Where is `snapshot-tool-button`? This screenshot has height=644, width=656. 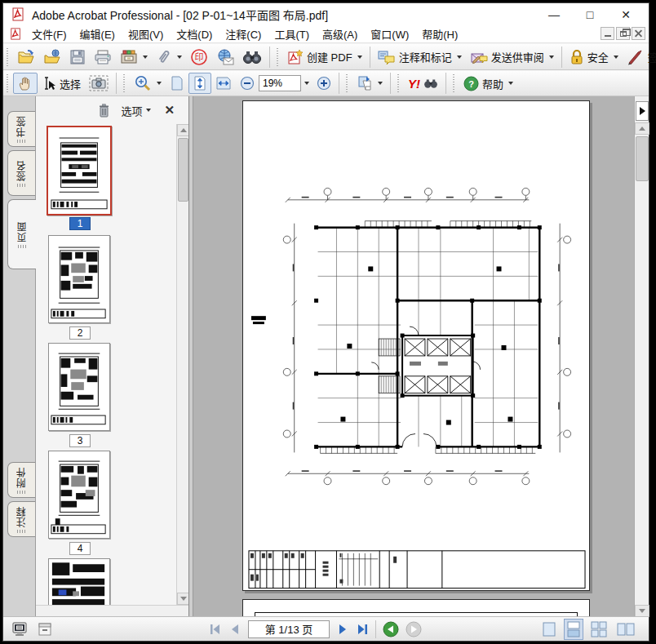
snapshot-tool-button is located at coordinates (99, 83).